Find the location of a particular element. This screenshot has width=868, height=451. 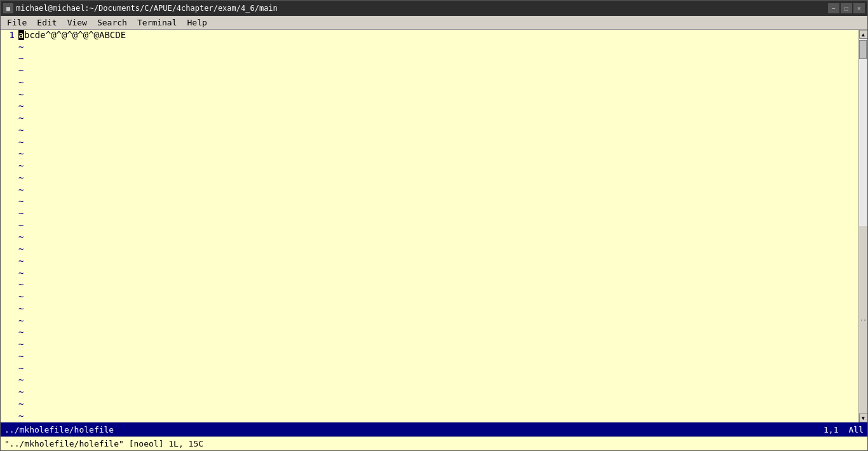

tilde-line-9: ~ is located at coordinates (430, 144).